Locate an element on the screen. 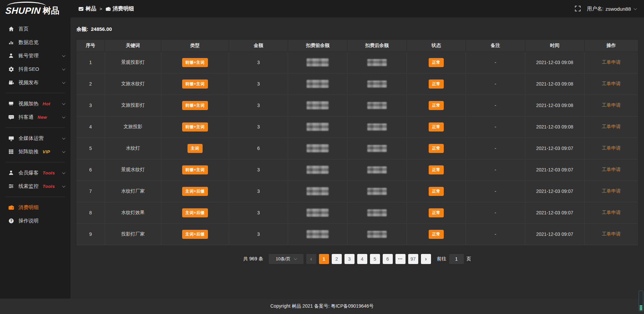 This screenshot has height=314, width=644. header-amount: 金额 is located at coordinates (258, 46).